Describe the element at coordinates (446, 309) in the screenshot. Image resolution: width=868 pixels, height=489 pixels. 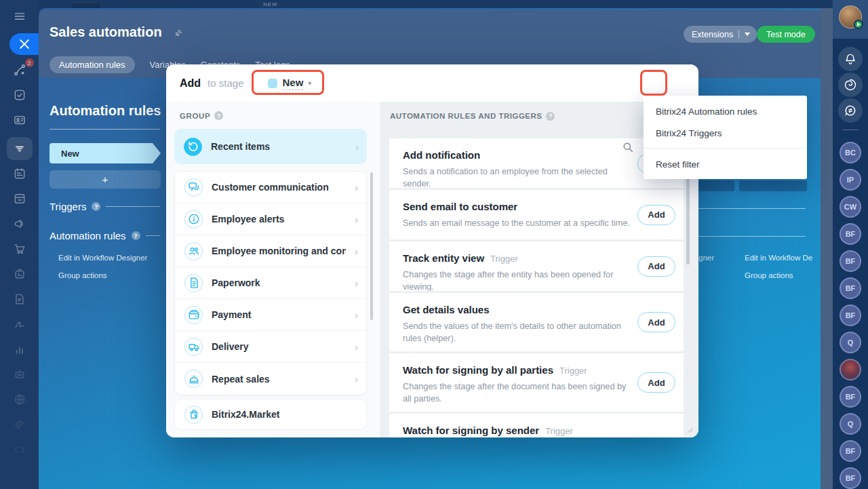
I see `rule-title: Get details values` at that location.